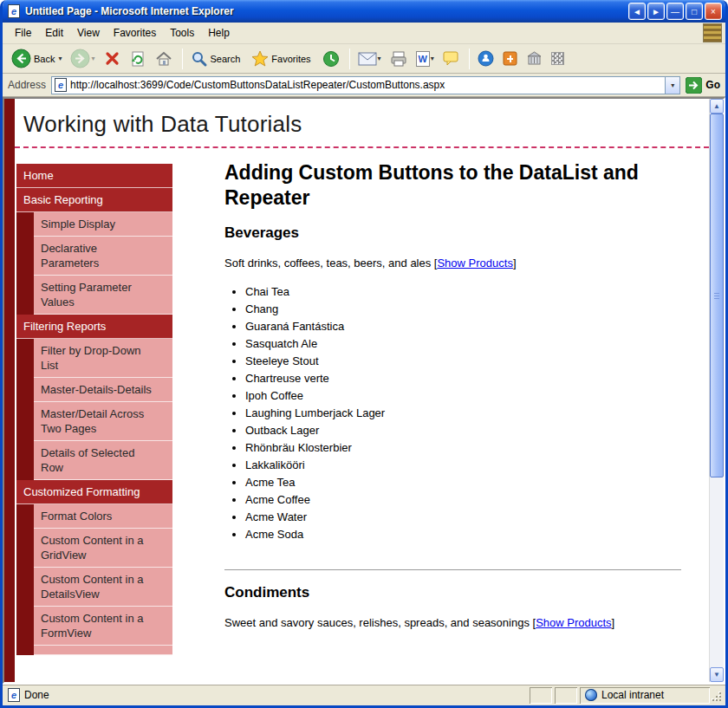 The height and width of the screenshot is (708, 728). I want to click on address-bar: Address http://localhost:3699/Code/Custo…, so click(364, 85).